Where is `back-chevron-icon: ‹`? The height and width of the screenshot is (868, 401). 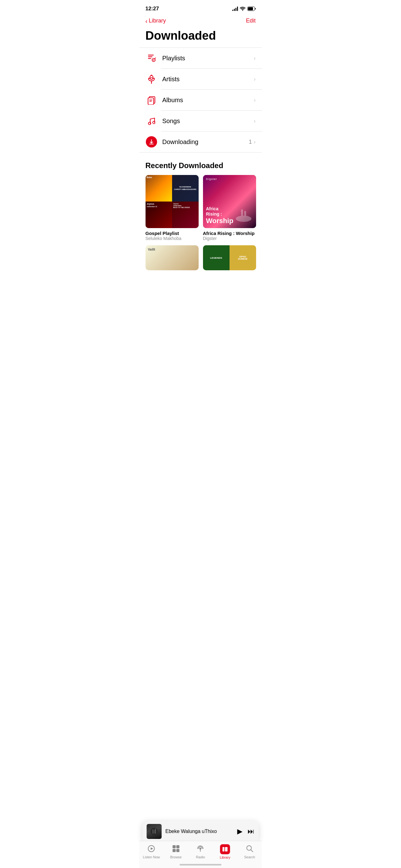
back-chevron-icon: ‹ is located at coordinates (147, 21).